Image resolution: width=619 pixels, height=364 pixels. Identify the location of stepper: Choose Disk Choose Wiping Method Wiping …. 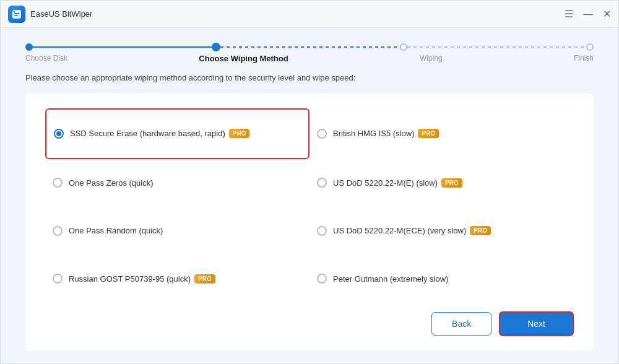
(310, 58).